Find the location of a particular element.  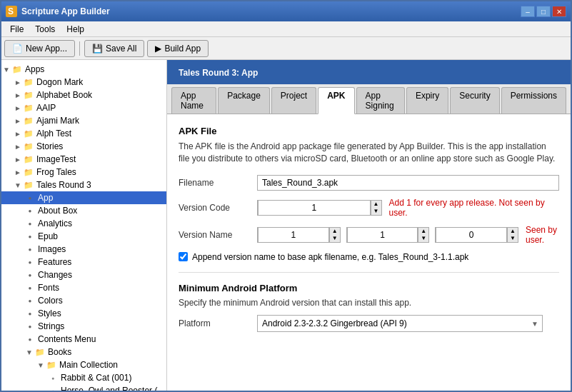

version-name-spinner-1: ▲ ▼ is located at coordinates (298, 235).